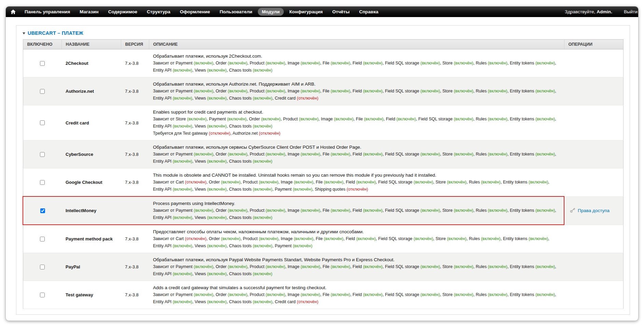  I want to click on permissions-link: Права доступа, so click(593, 211).